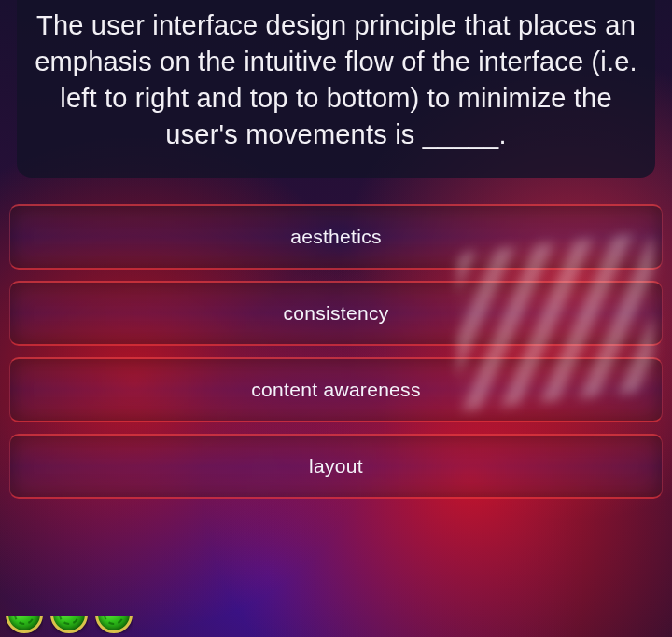 The height and width of the screenshot is (637, 672). What do you see at coordinates (336, 313) in the screenshot?
I see `answer-option-2: consistency` at bounding box center [336, 313].